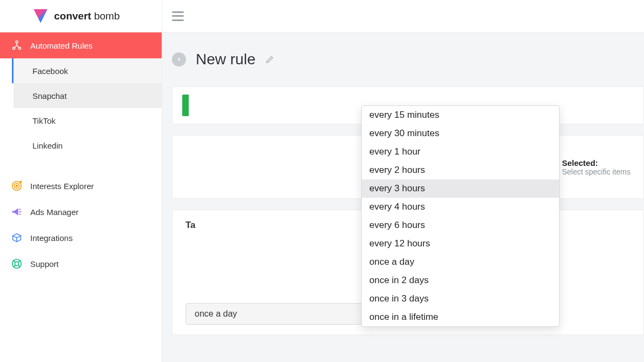 The height and width of the screenshot is (362, 644). I want to click on sidebar-item-integrations: Integrations, so click(81, 238).